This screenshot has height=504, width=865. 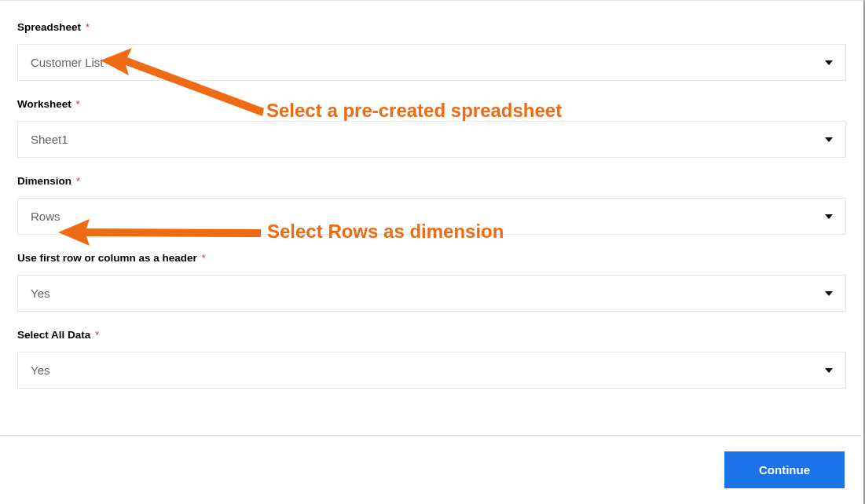 What do you see at coordinates (432, 334) in the screenshot?
I see `label-select-all: Select All Data *` at bounding box center [432, 334].